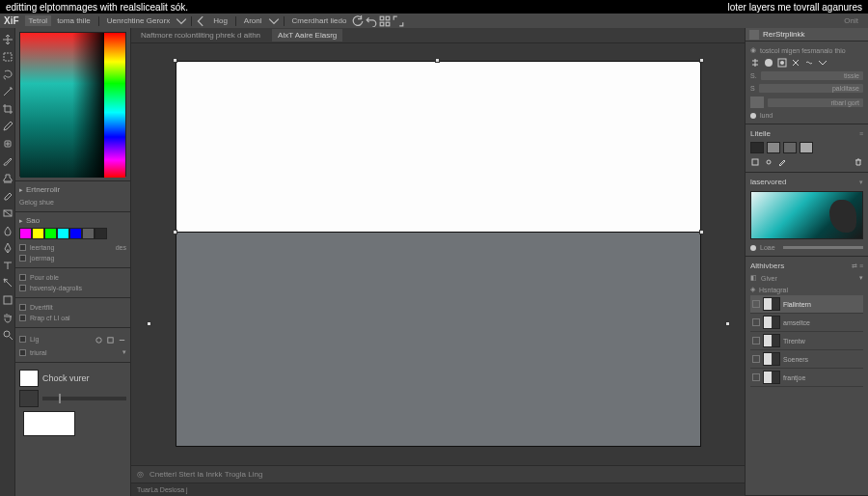 This screenshot has width=868, height=496. What do you see at coordinates (8, 161) in the screenshot?
I see `brush-tool-icon` at bounding box center [8, 161].